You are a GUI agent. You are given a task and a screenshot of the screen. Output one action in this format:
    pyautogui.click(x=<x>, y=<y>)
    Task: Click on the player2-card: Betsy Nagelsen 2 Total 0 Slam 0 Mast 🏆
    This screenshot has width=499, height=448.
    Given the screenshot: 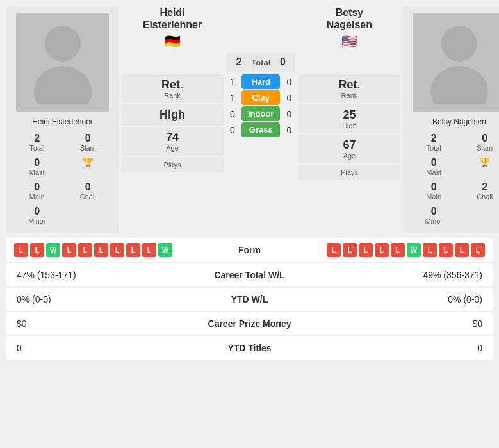 What is the action you would take?
    pyautogui.click(x=451, y=119)
    